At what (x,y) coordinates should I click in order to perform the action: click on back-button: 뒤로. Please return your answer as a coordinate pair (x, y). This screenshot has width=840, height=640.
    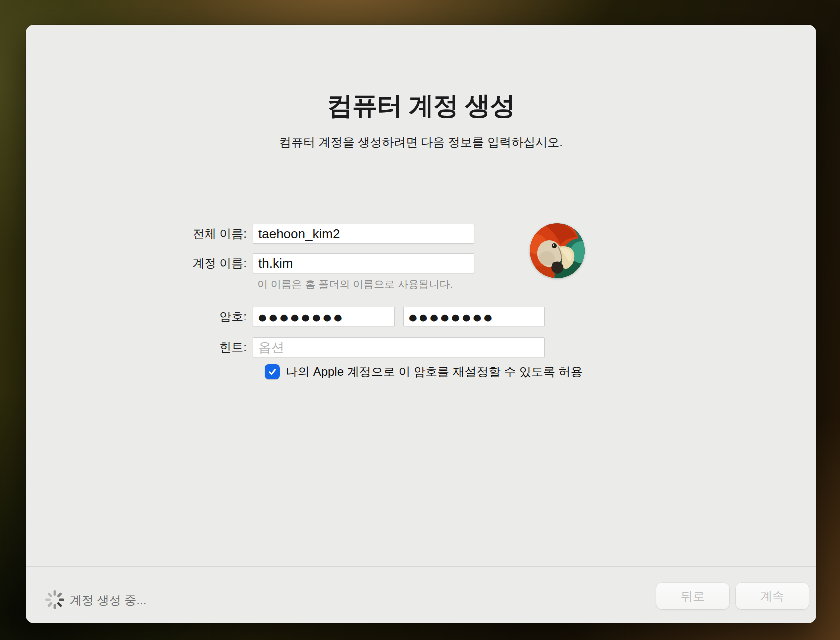
    Looking at the image, I should click on (693, 596).